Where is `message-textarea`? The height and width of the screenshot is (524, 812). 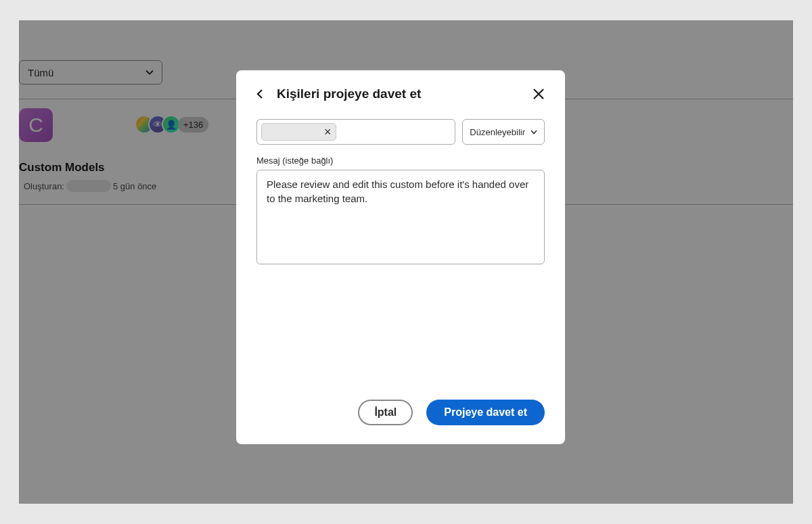
message-textarea is located at coordinates (401, 217).